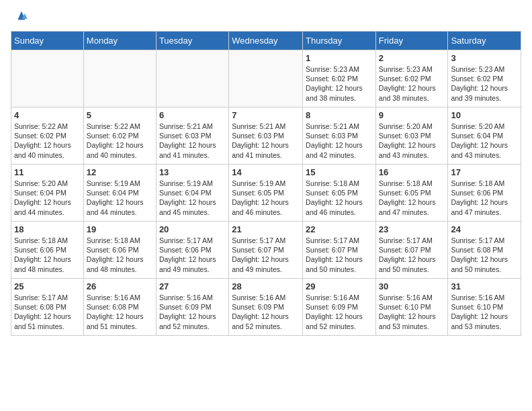 Image resolution: width=532 pixels, height=411 pixels. Describe the element at coordinates (266, 250) in the screenshot. I see `calendar-day-cell: 21Sunrise: 5:17 AM Sunset: 6:07 PM Dayli…` at that location.